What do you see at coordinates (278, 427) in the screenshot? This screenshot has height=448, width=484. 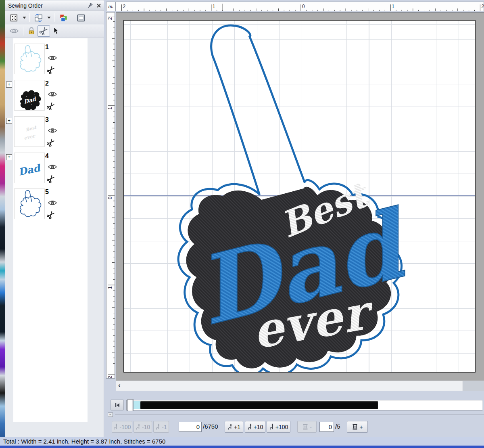 I see `stitch-forward-100-button: +100` at bounding box center [278, 427].